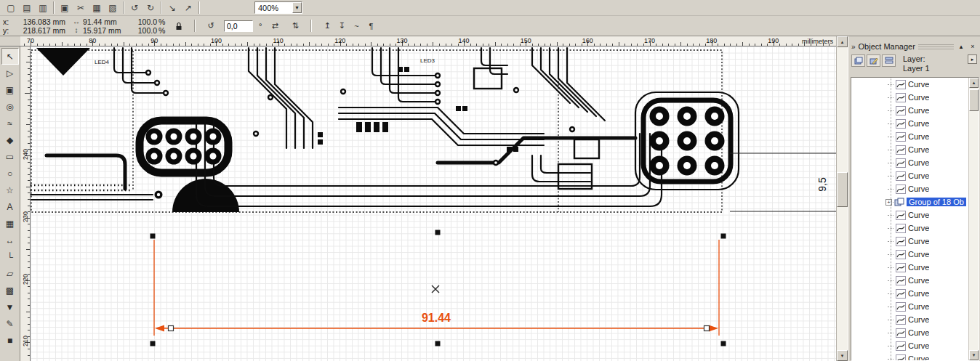 The height and width of the screenshot is (361, 980). Describe the element at coordinates (39, 22) in the screenshot. I see `x-position-value: 136.083 mm` at that location.